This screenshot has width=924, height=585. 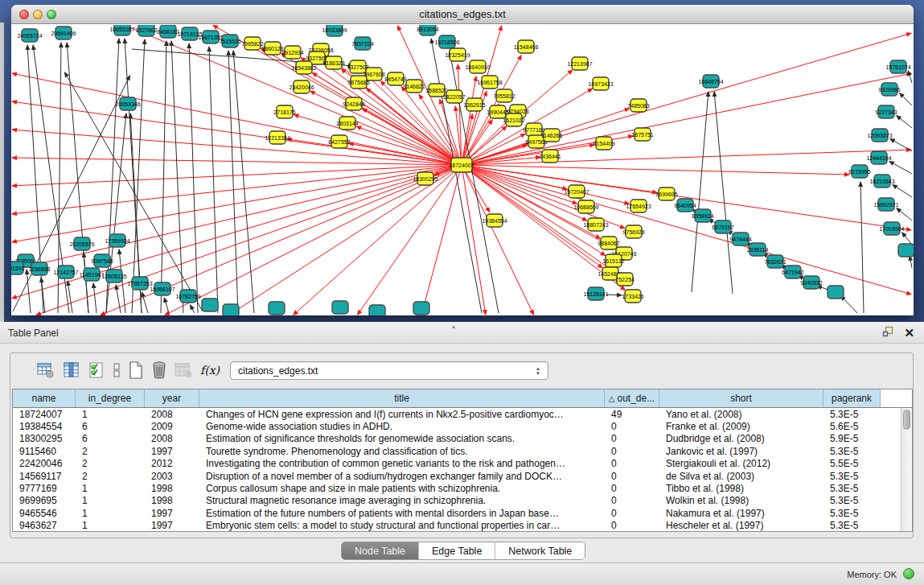 What do you see at coordinates (34, 333) in the screenshot?
I see `table-panel-title: Table Panel` at bounding box center [34, 333].